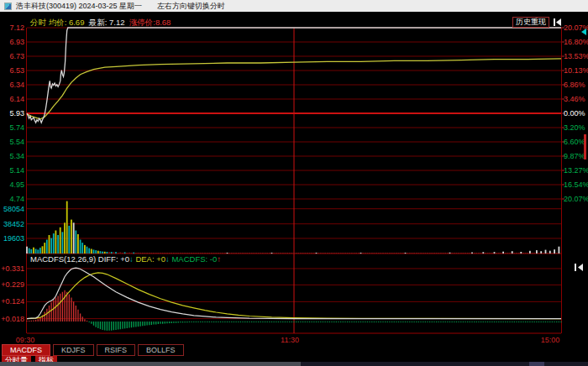 This screenshot has height=366, width=588. Describe the element at coordinates (26, 350) in the screenshot. I see `tab-macdfs: MACDFS` at that location.